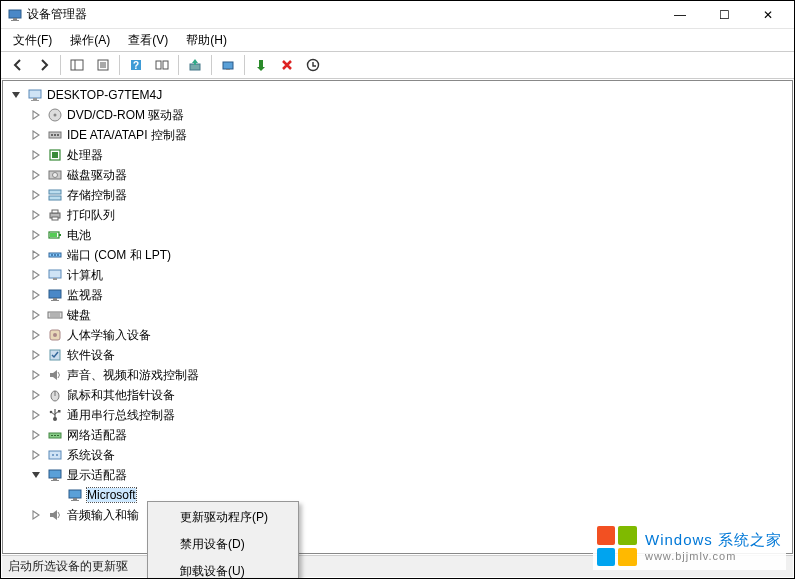 Image resolution: width=795 pixels, height=579 pixels. I want to click on tree-category-diskdrv: 磁盘驱动器, so click(400, 175).